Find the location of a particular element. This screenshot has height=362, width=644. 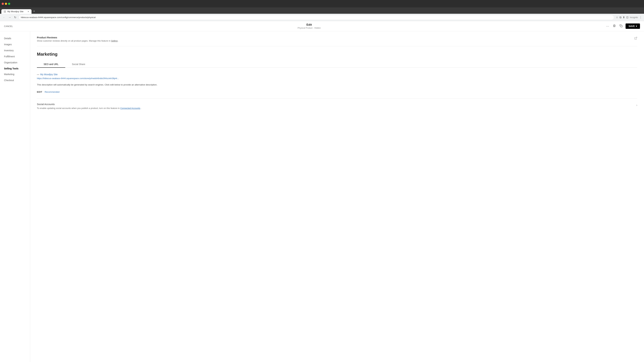

recommended-badge: Recommended is located at coordinates (52, 92).